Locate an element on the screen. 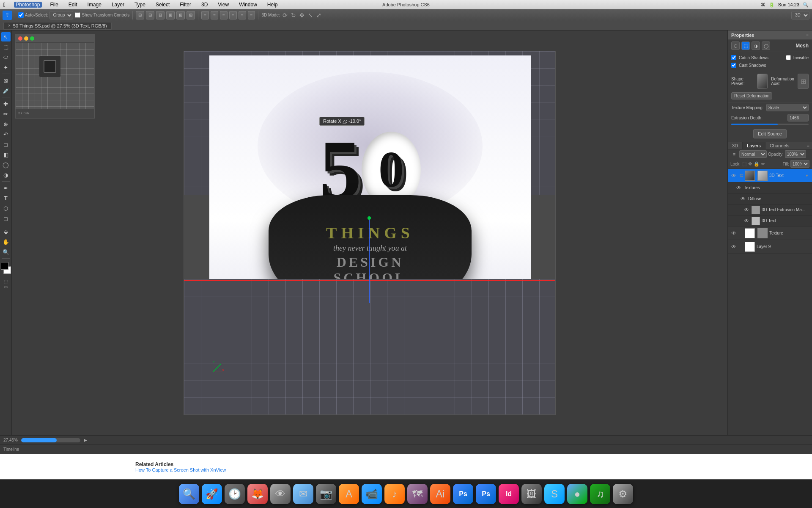 Image resolution: width=812 pixels, height=508 pixels. slide-3d-icon: ⤡ is located at coordinates (310, 15).